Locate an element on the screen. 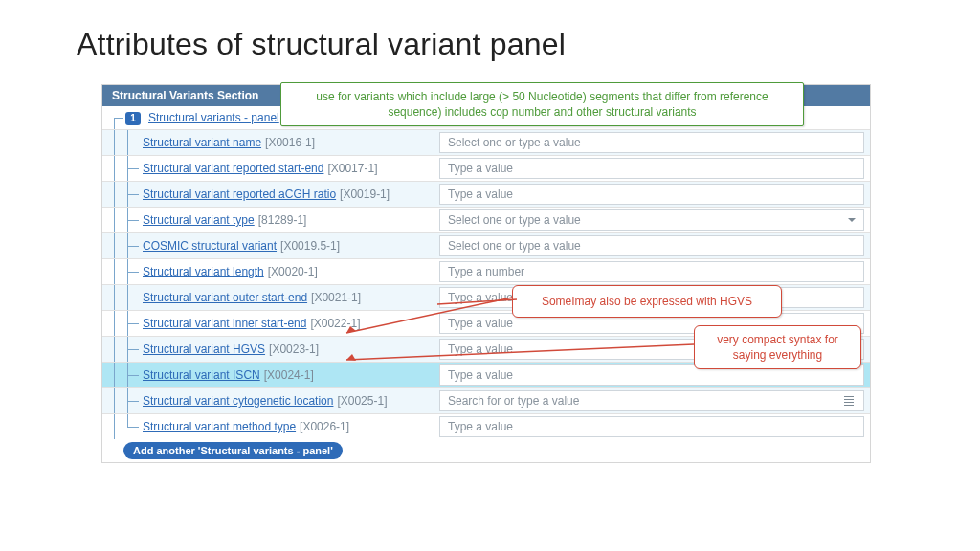 The image size is (980, 551). add-another-button: Add another 'Structural variants - panel… is located at coordinates (234, 451).